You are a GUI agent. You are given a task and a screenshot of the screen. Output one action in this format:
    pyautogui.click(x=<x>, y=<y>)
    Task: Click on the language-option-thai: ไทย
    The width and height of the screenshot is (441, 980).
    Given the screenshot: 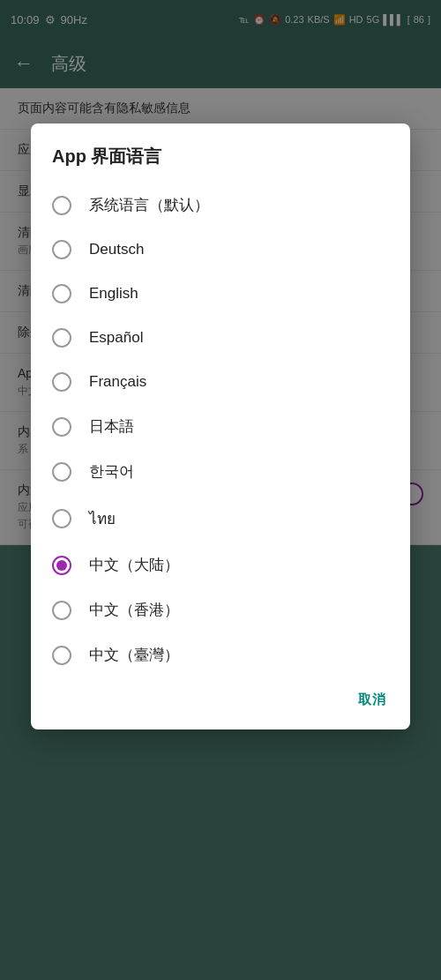 What is the action you would take?
    pyautogui.click(x=220, y=519)
    